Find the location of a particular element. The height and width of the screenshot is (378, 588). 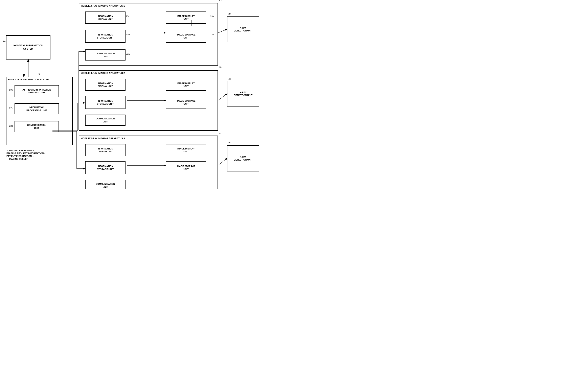

attr-ref: 22a is located at coordinates (11, 90).